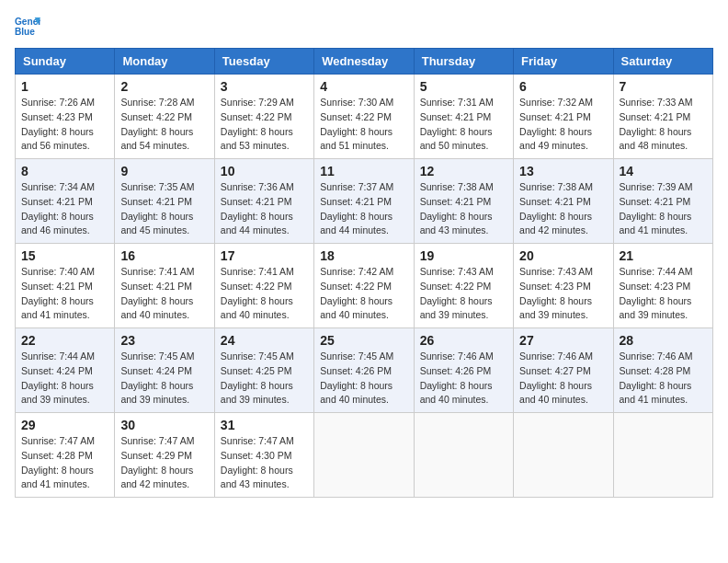 This screenshot has height=563, width=728. What do you see at coordinates (64, 340) in the screenshot?
I see `day-number: 22` at bounding box center [64, 340].